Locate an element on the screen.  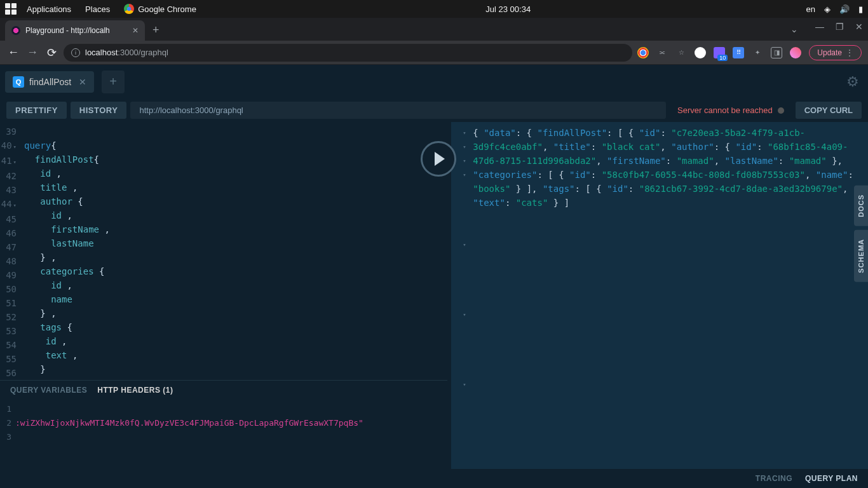
battery-icon: ▮ is located at coordinates (860, 9).